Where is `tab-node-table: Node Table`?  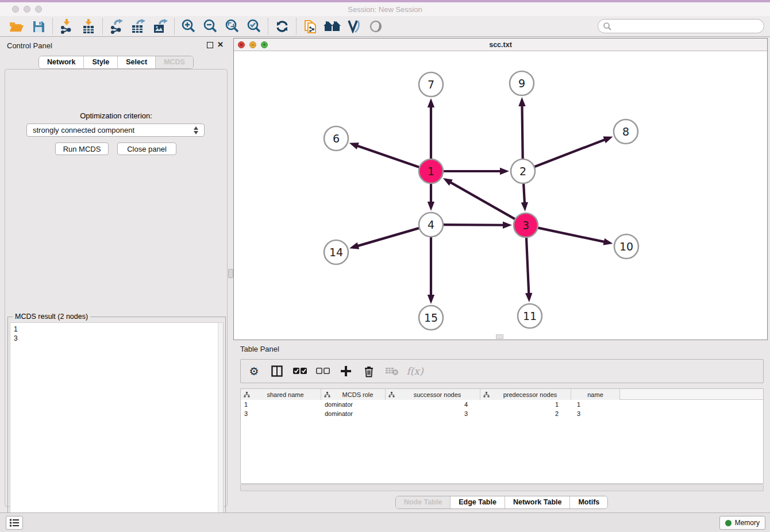 tab-node-table: Node Table is located at coordinates (423, 502).